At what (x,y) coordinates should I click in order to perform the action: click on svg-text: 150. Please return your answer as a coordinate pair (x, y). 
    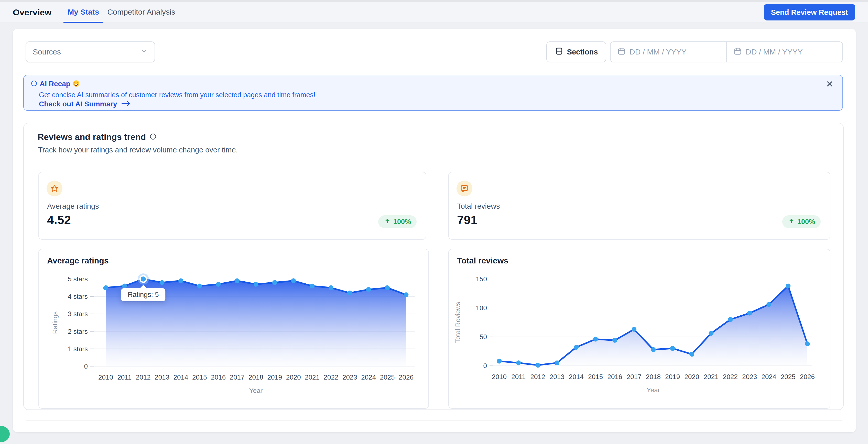
    Looking at the image, I should click on (482, 279).